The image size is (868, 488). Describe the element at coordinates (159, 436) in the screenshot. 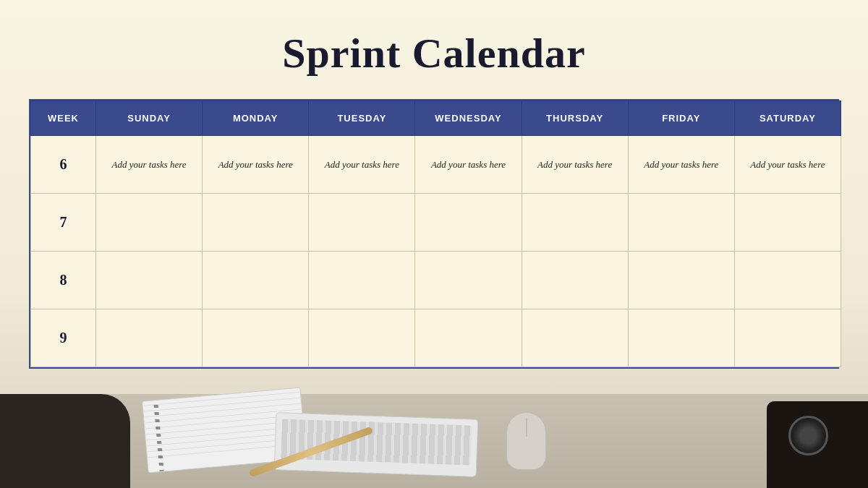

I see `notebook-spiral` at that location.